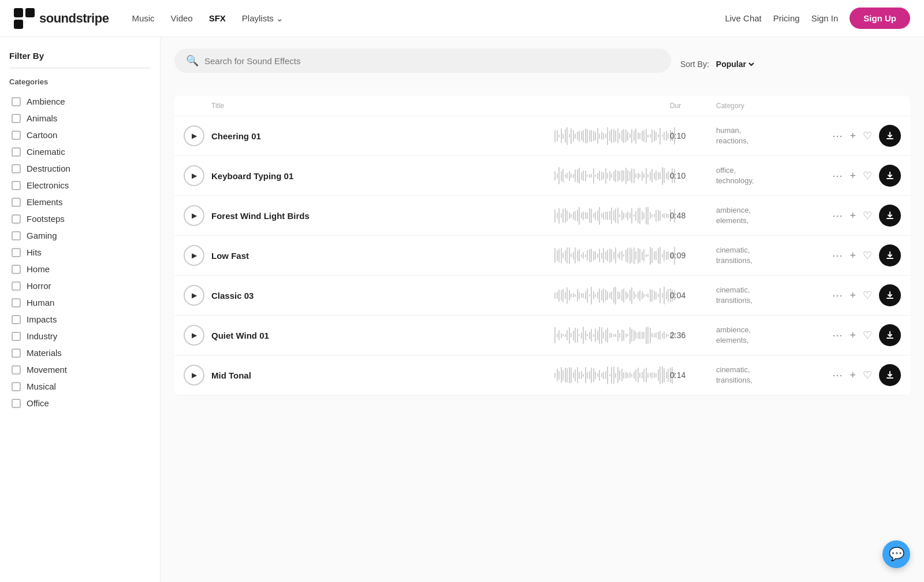 This screenshot has width=924, height=582. Describe the element at coordinates (80, 303) in the screenshot. I see `sidebar-item-human: Human` at that location.